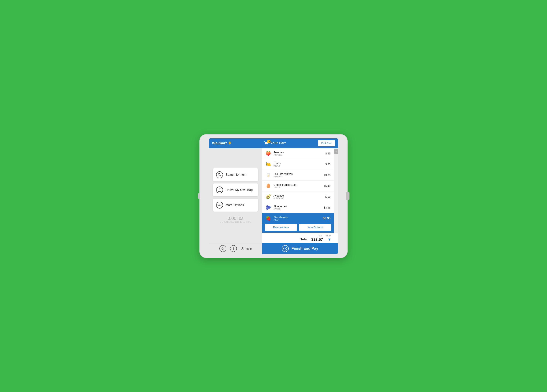  I want to click on right-panel-inner: 🍑 Peaches #293785 $.95 🍋, so click(300, 196).